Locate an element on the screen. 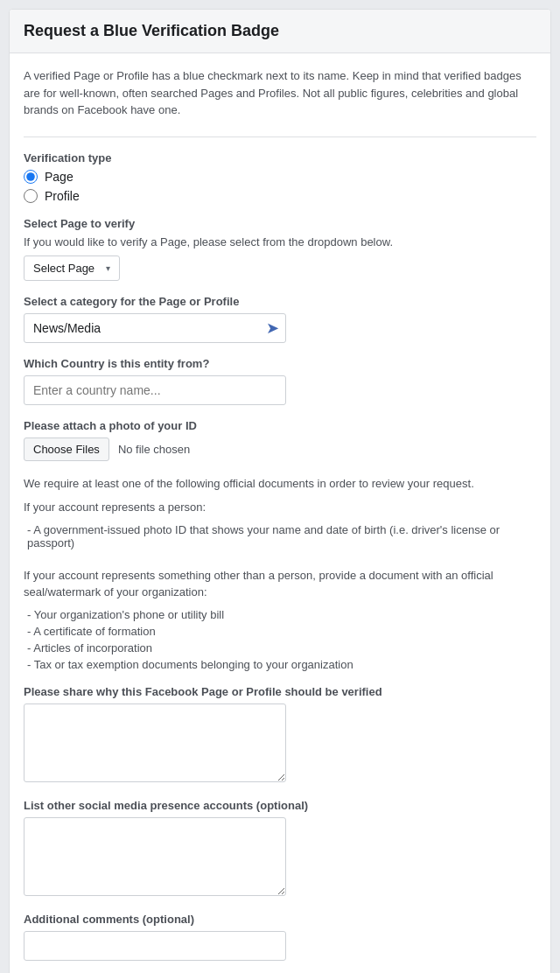  other-label: If your account represents something oth… is located at coordinates (280, 584).